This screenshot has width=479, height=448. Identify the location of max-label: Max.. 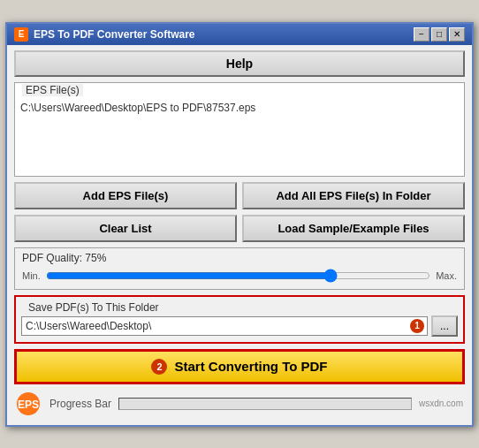
(446, 276).